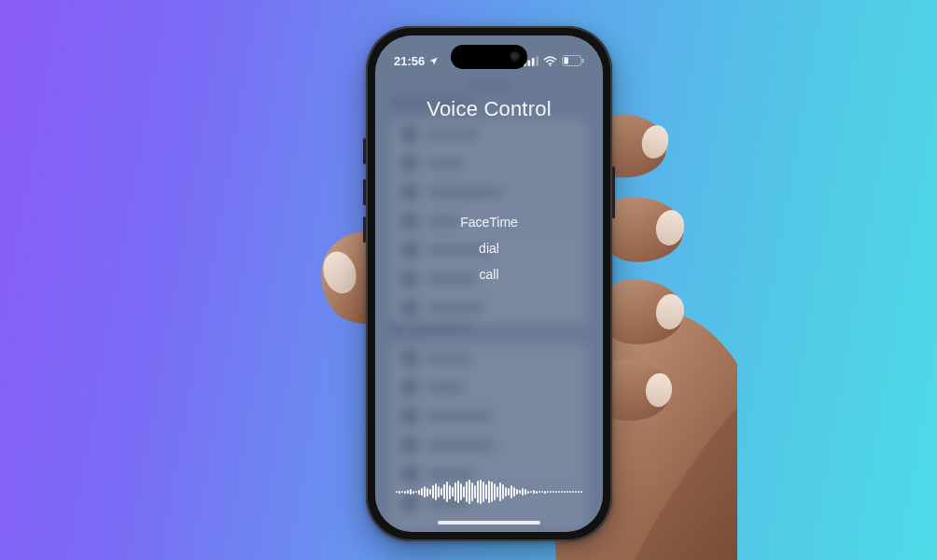 The width and height of the screenshot is (937, 560). I want to click on dynamic-island, so click(489, 57).